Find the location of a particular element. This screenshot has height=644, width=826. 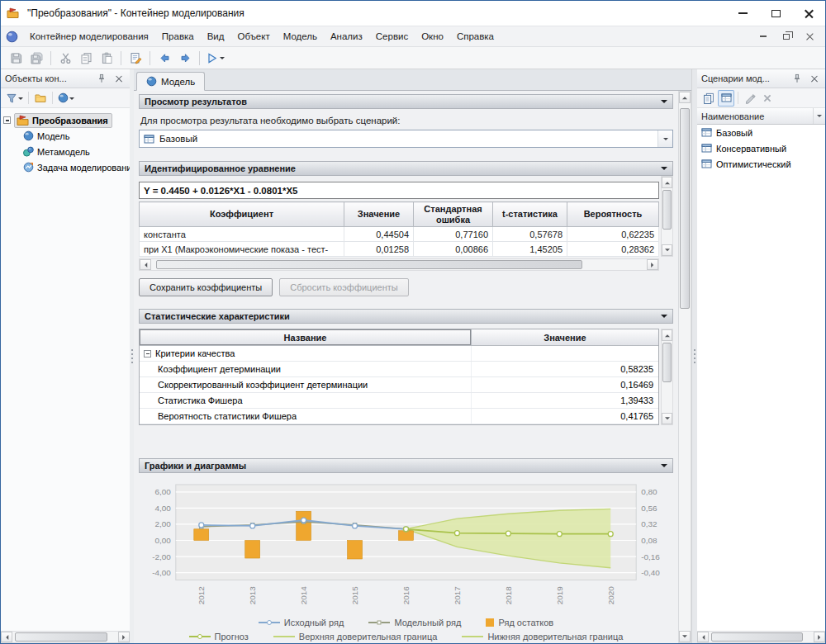

filter-button is located at coordinates (15, 98).